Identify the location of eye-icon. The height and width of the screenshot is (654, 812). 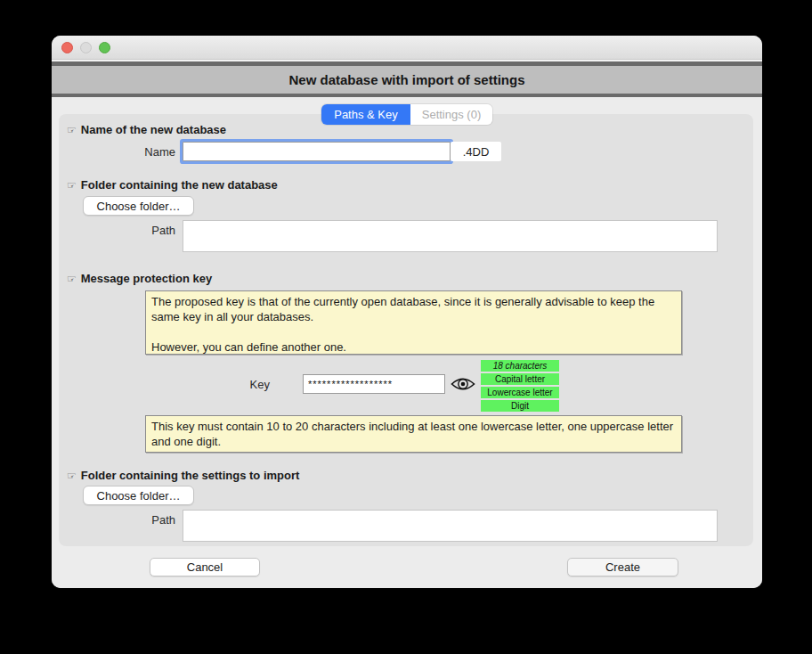
(463, 384).